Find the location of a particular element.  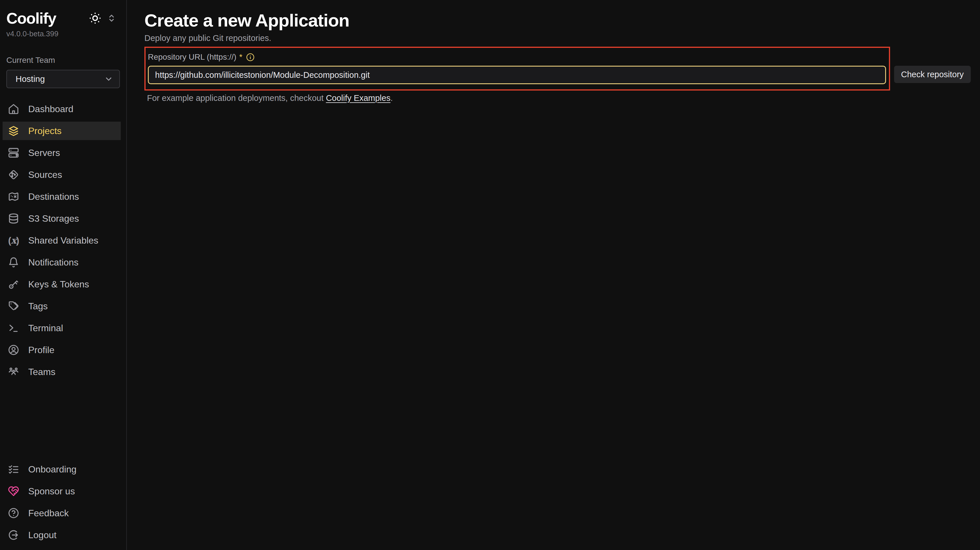

sidebar-item-label: Onboarding is located at coordinates (52, 469).